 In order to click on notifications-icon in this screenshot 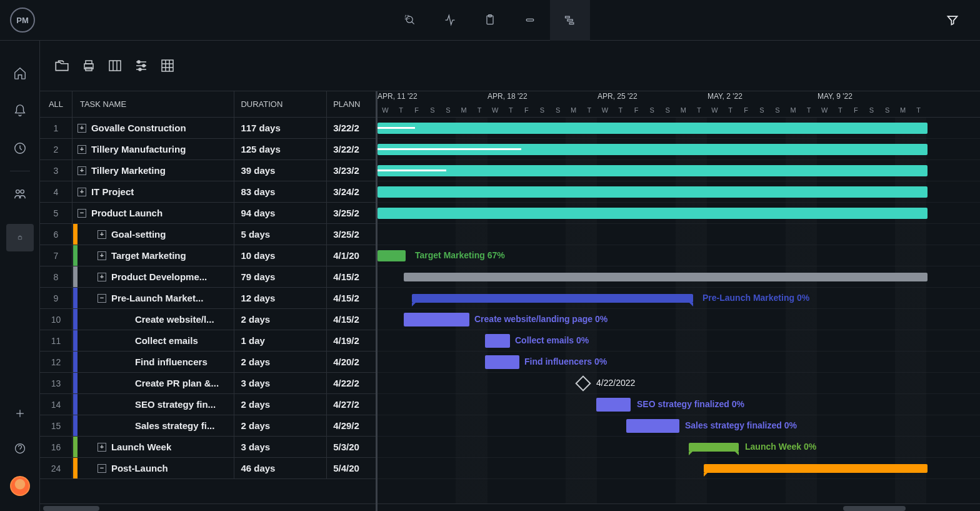, I will do `click(20, 111)`.